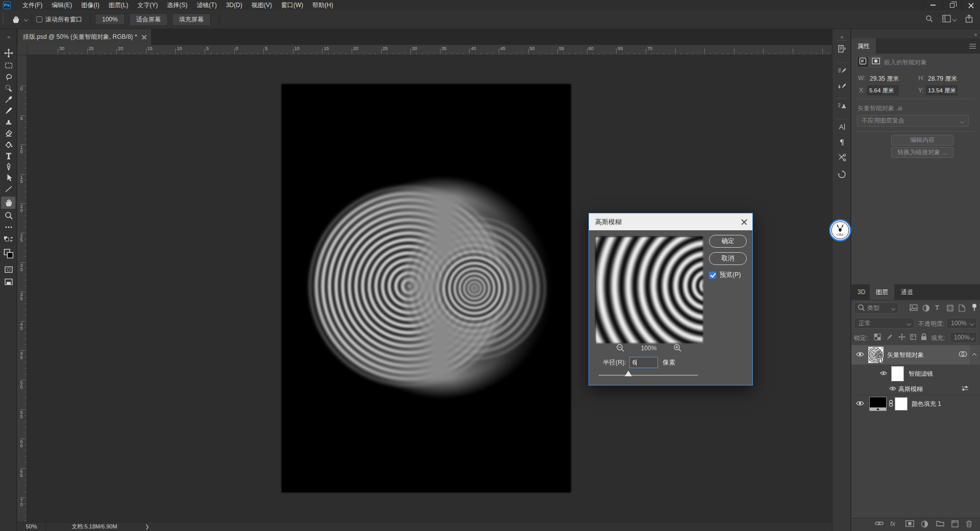  I want to click on smart-filter-icon, so click(963, 355).